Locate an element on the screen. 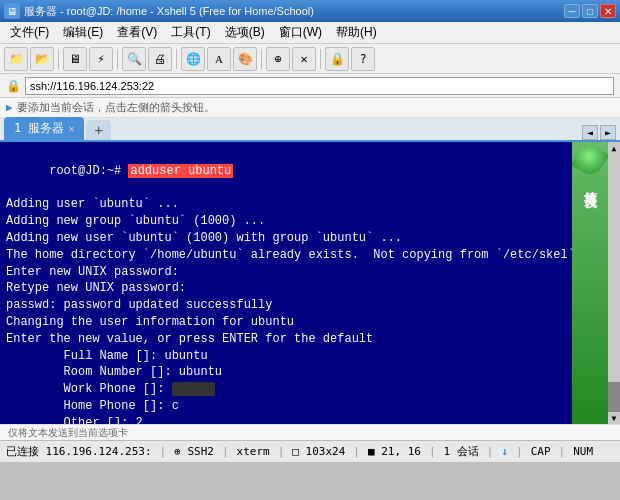 The width and height of the screenshot is (620, 500). tab-label: 1 服务器 is located at coordinates (39, 128).